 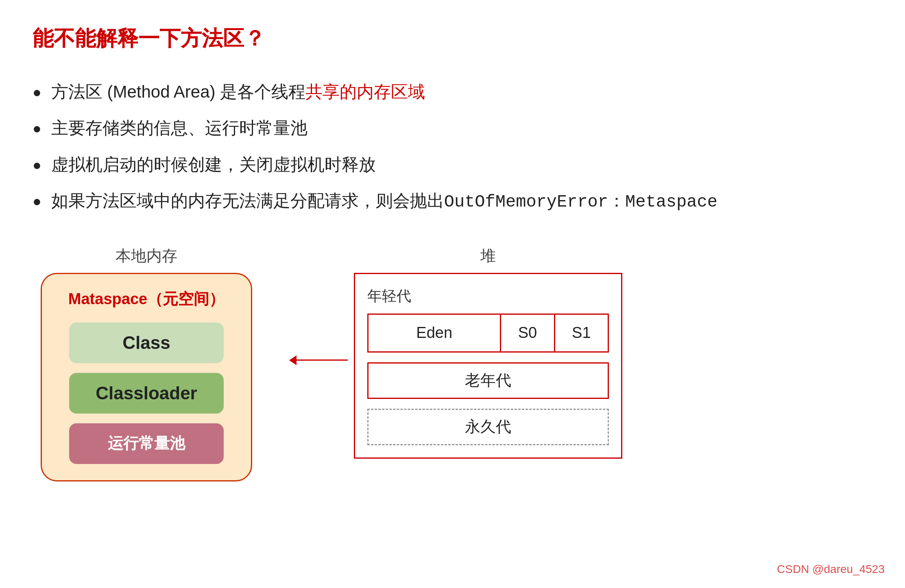 I want to click on bullet-text-2: 主要存储类的信息、运行时常量池, so click(x=179, y=128).